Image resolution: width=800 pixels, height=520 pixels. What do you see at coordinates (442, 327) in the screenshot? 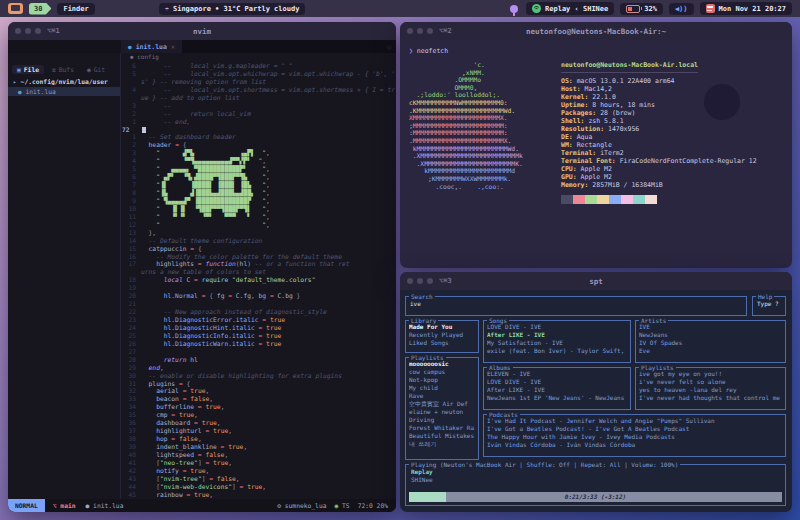
I see `list-item: Made For You` at bounding box center [442, 327].